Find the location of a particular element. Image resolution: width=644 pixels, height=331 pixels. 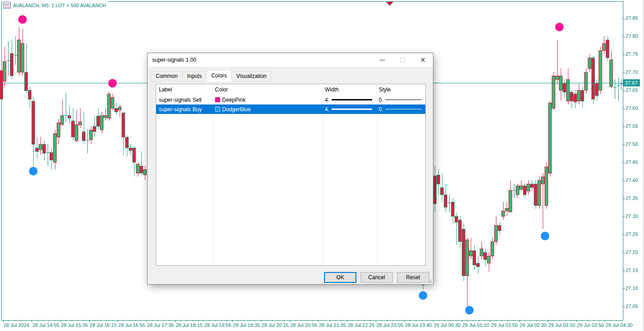

tab-visualization: Visualization is located at coordinates (251, 77).